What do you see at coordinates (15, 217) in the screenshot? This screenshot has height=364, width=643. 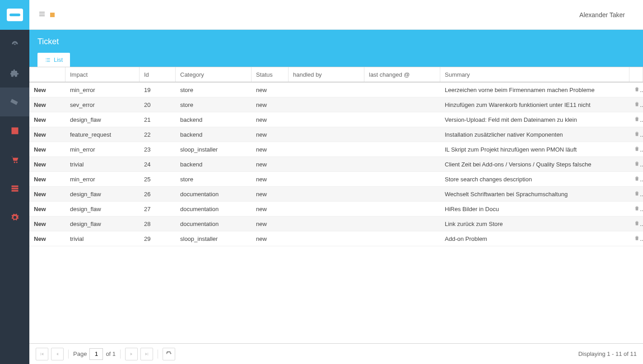 I see `cogs-icon` at bounding box center [15, 217].